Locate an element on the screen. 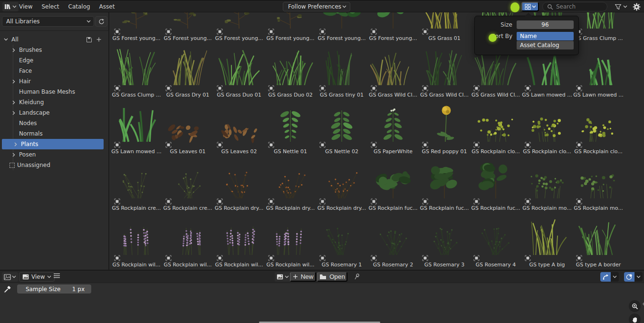 The height and width of the screenshot is (323, 644). menu-item-select: Select is located at coordinates (50, 7).